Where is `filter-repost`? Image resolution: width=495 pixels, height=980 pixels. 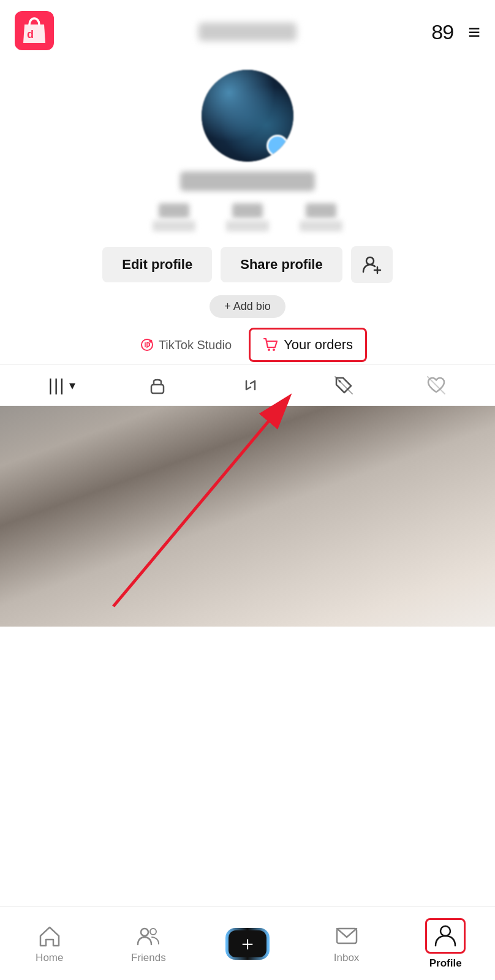 filter-repost is located at coordinates (251, 385).